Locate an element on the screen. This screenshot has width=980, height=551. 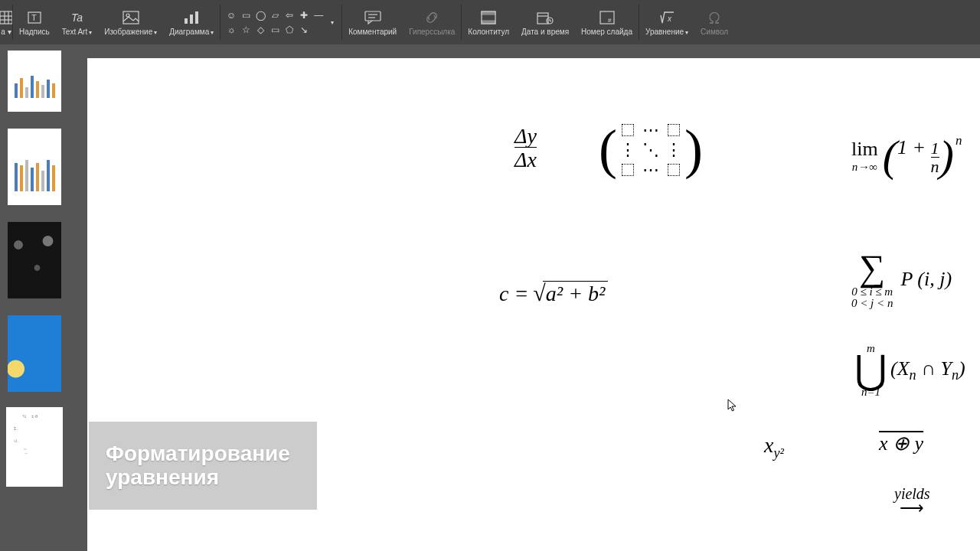
shape-arrow-left-icon: ⇦ is located at coordinates (289, 15).